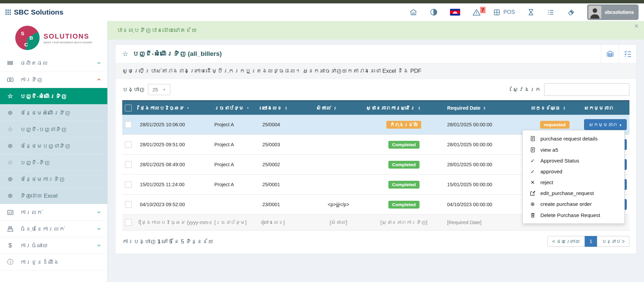  I want to click on sidebar-item-add-purchase: ⊕ បន្ថែមការទិញ, so click(53, 179).